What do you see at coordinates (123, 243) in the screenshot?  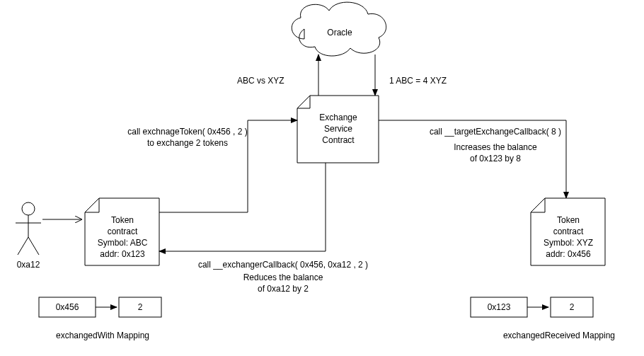 I see `token-abc-line3: Symbol: ABC` at bounding box center [123, 243].